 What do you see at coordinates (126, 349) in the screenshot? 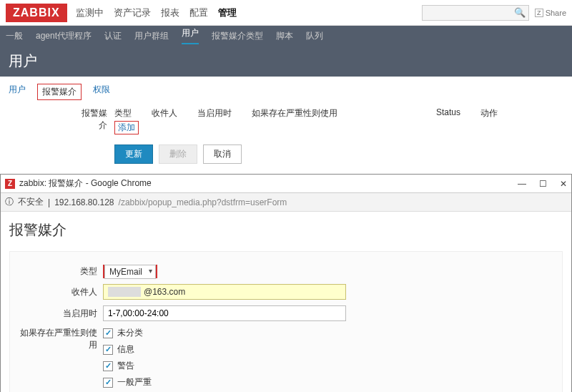
I see `severity-text-1: 信息` at bounding box center [126, 349].